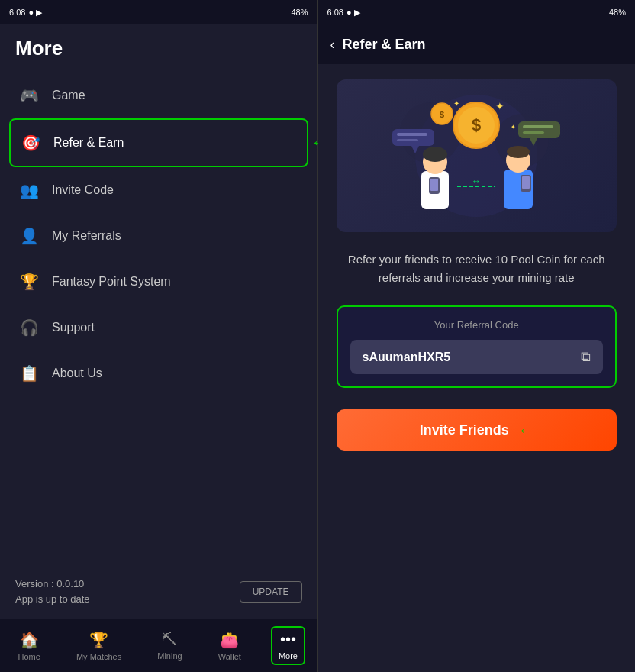 The width and height of the screenshot is (635, 672). I want to click on version-section: Version : 0.0.10 App is up to date UPDAT…, so click(159, 593).